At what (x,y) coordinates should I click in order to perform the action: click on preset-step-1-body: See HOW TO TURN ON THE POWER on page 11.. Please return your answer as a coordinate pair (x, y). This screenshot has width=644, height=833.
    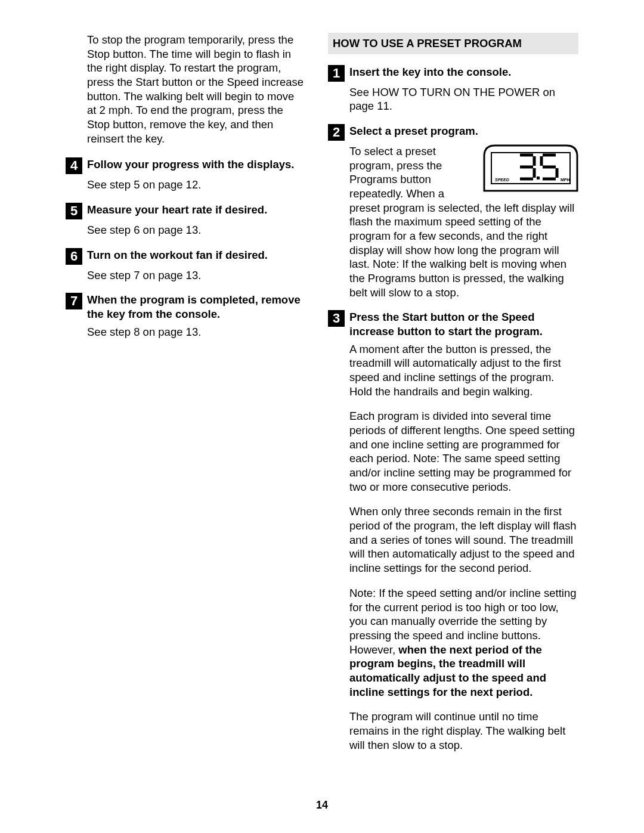
    Looking at the image, I should click on (464, 99).